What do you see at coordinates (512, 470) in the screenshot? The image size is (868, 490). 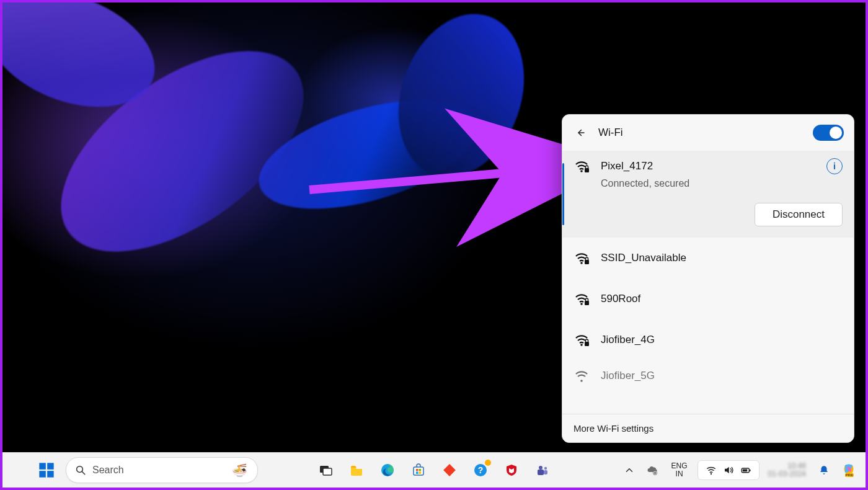 I see `mcafee-shield-icon` at bounding box center [512, 470].